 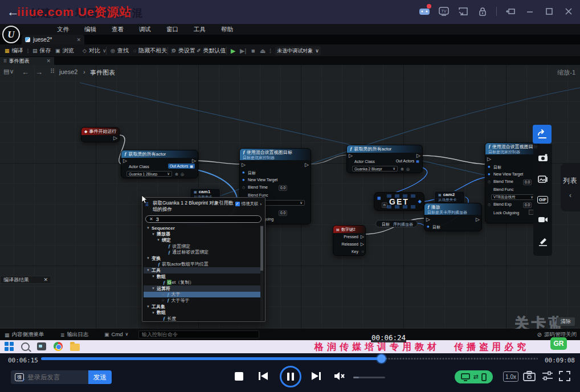 I want to click on actor-class-dropdown: Guanka 1 2Bluep∨, so click(x=149, y=174).